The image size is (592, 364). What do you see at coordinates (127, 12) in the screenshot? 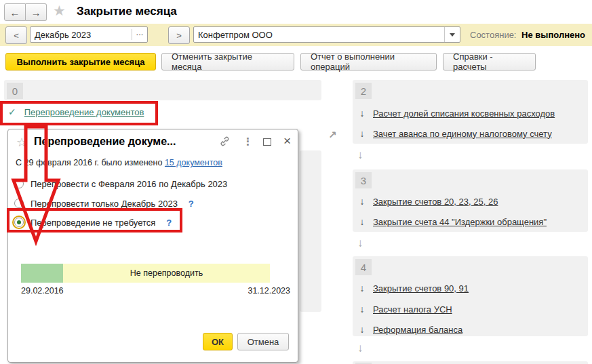
I see `page-title: Закрытие месяца` at bounding box center [127, 12].